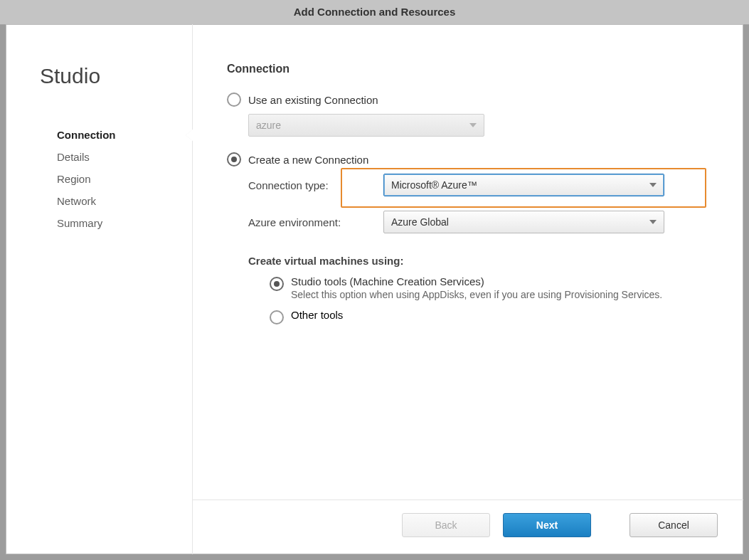  Describe the element at coordinates (99, 94) in the screenshot. I see `studio-brand: Studio` at that location.